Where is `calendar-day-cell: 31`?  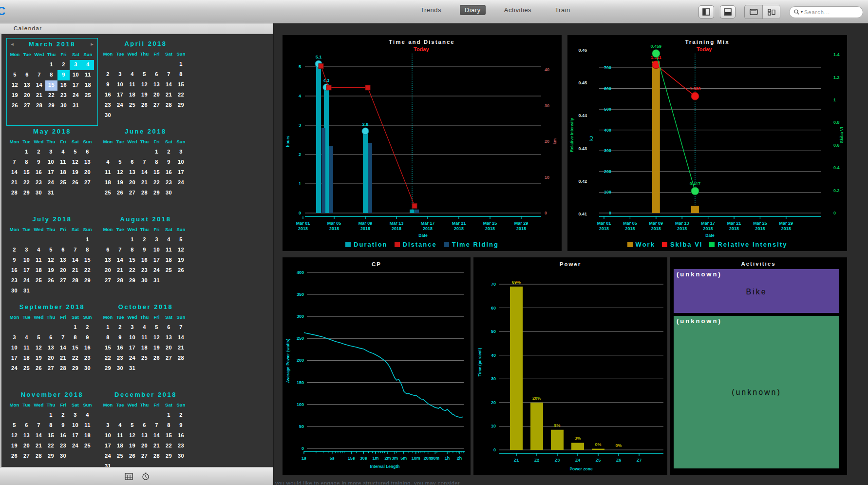
calendar-day-cell: 31 is located at coordinates (157, 281).